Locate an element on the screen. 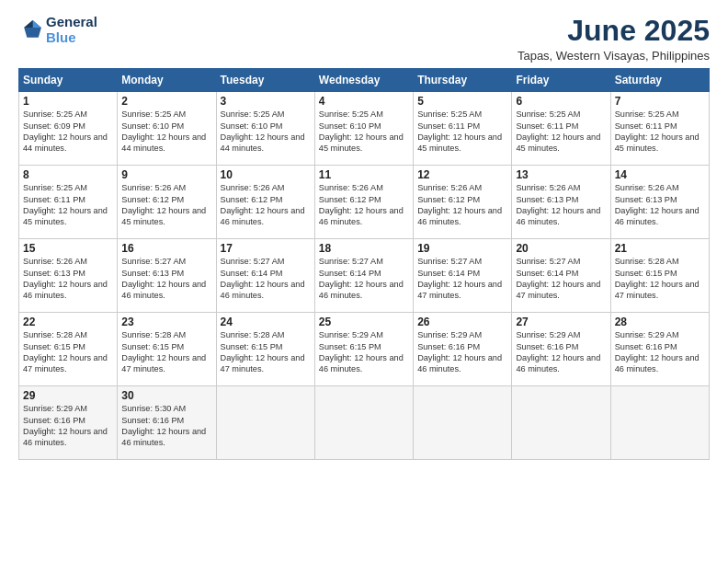  calendar-cell: 21Sunrise: 5:28 AMSunset: 6:15 PMDayligh… is located at coordinates (660, 276).